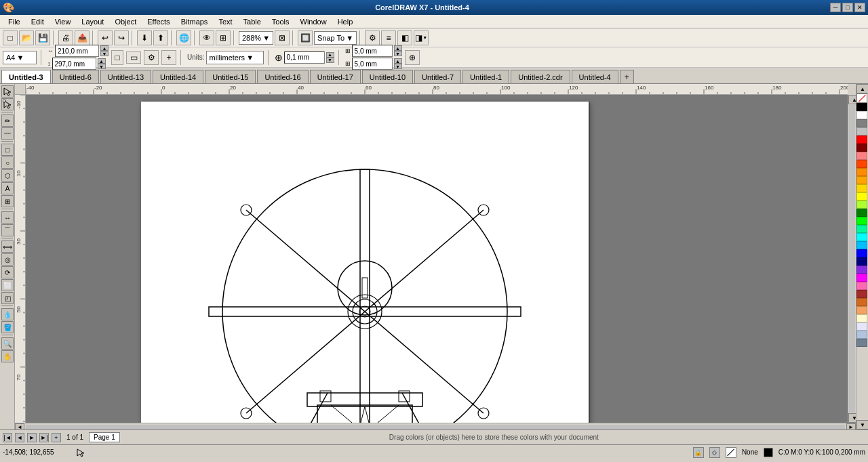  I want to click on dup2-input: 5,0 mm, so click(372, 64).